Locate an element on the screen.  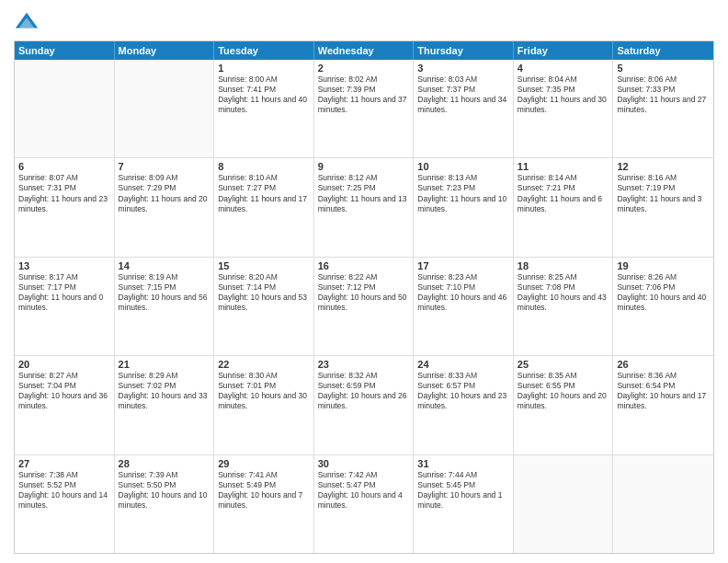
day-info: Sunrise: 8:03 AM Sunset: 7:37 PM Dayligh… is located at coordinates (463, 95).